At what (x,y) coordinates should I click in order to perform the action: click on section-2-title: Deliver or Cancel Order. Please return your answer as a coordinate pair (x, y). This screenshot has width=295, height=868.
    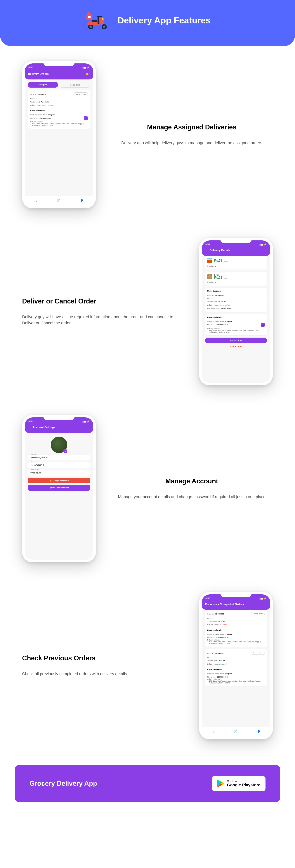
    Looking at the image, I should click on (103, 301).